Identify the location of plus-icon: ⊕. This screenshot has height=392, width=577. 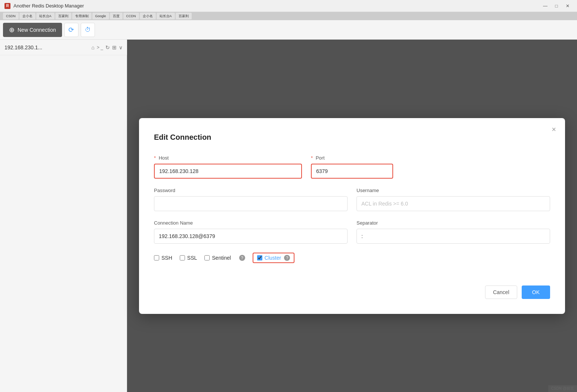
(12, 30).